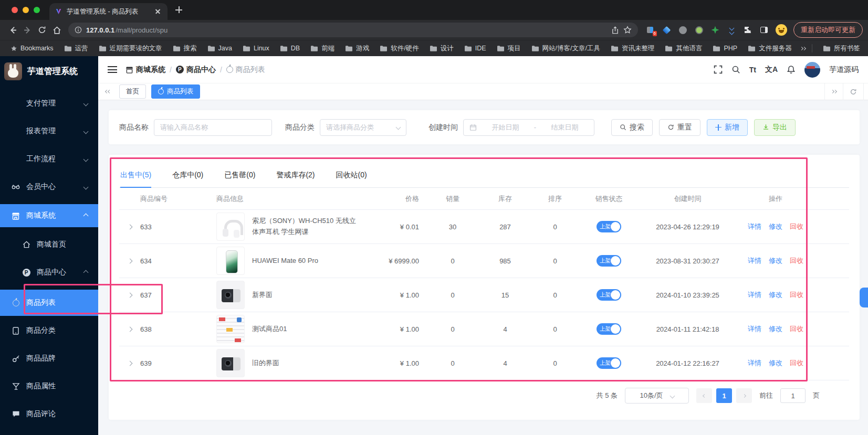  Describe the element at coordinates (666, 30) in the screenshot. I see `extension-kite-icon` at that location.